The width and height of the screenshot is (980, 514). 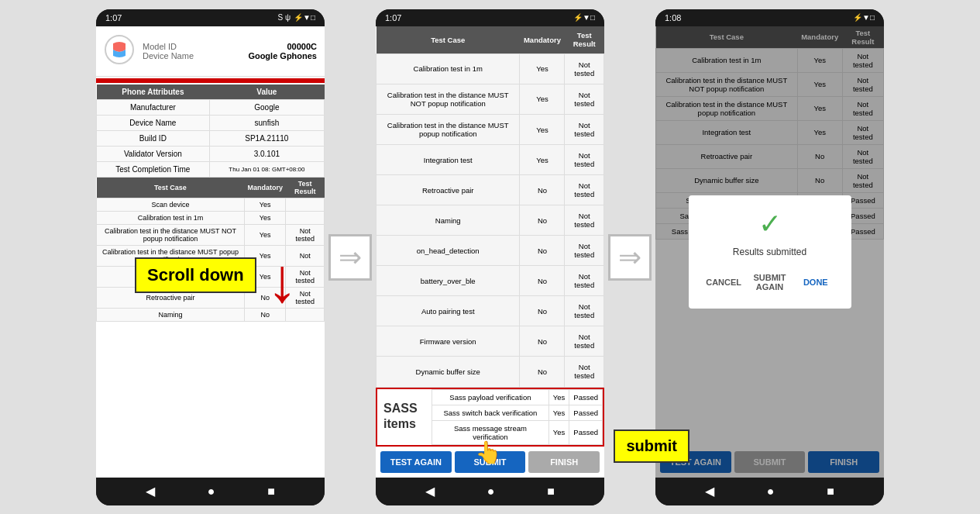 I want to click on p2-col-result: Test Result, so click(x=584, y=40).